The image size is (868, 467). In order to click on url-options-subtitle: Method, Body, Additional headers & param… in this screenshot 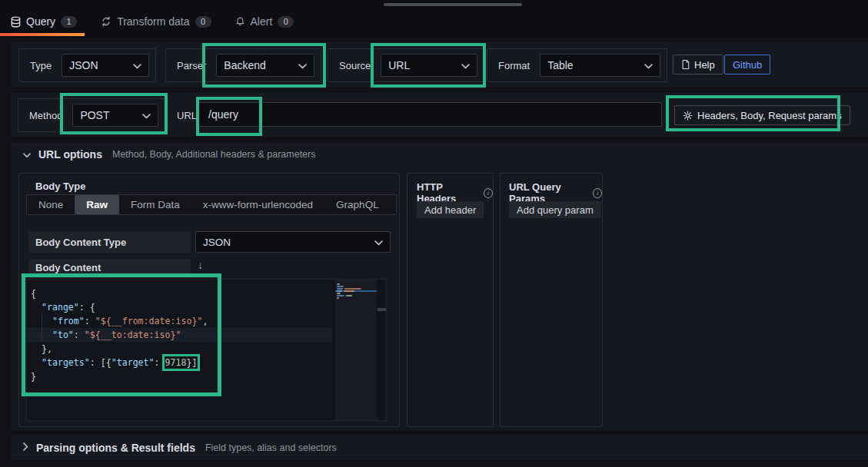, I will do `click(214, 154)`.